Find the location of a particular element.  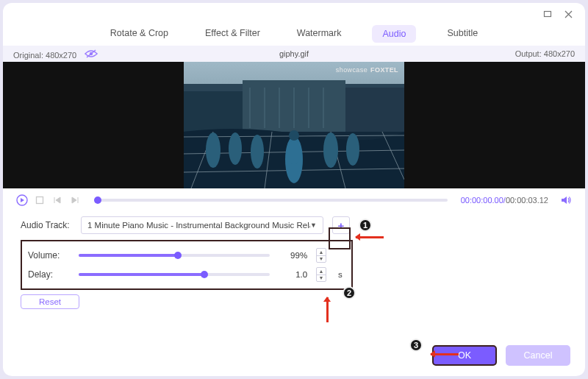

volume-label: Volume: is located at coordinates (50, 255).